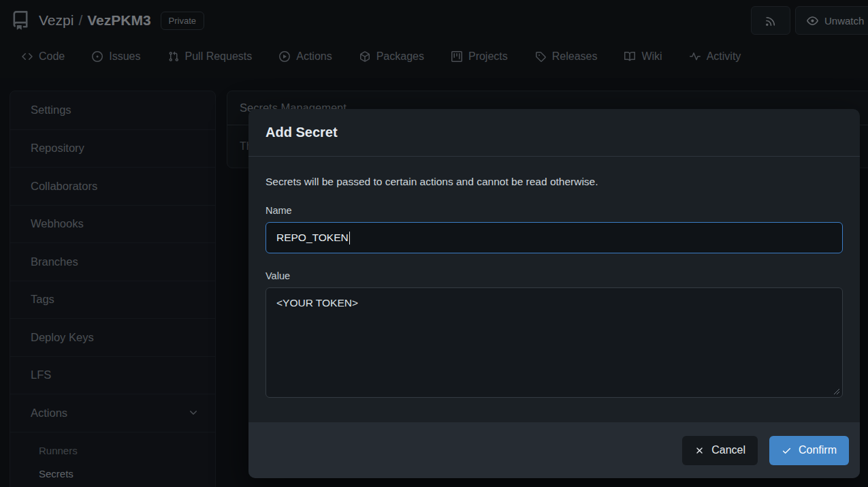 The image size is (868, 487). Describe the element at coordinates (554, 276) in the screenshot. I see `value-field-label: Value` at that location.